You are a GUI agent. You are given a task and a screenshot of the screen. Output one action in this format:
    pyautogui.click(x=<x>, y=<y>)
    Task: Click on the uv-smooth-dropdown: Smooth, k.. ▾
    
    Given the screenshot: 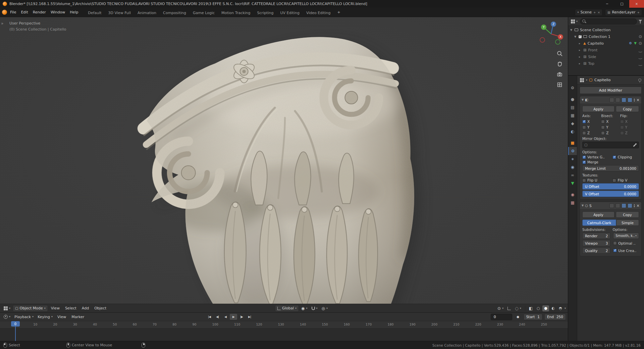 What is the action you would take?
    pyautogui.click(x=626, y=236)
    